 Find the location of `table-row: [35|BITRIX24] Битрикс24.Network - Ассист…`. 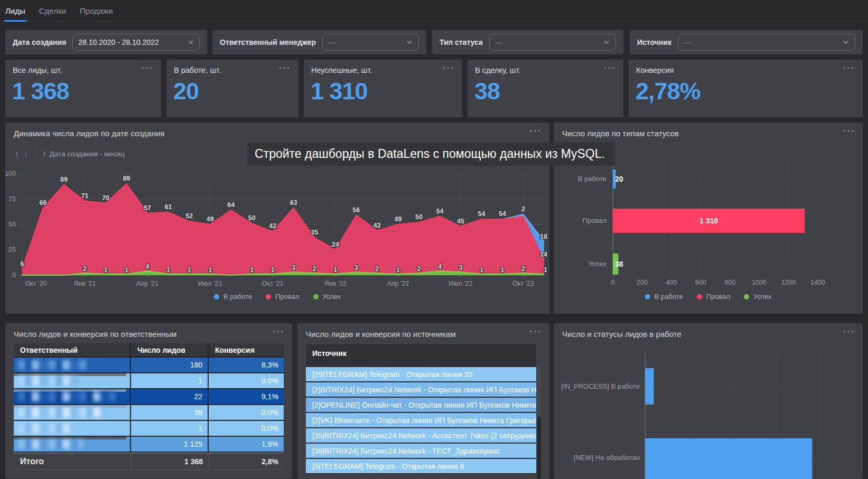

table-row: [35|BITRIX24] Битрикс24.Network - Ассист… is located at coordinates (421, 436).